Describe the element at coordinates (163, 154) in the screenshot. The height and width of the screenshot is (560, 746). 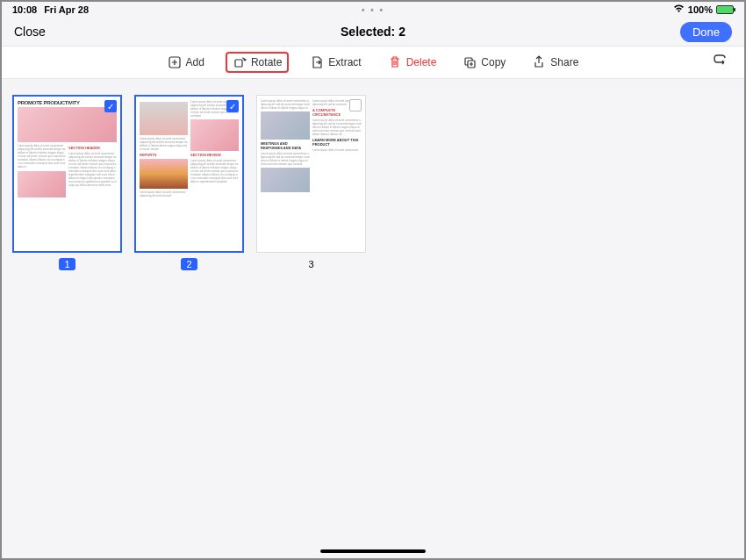
I see `thumb-heading: REPORTS` at that location.